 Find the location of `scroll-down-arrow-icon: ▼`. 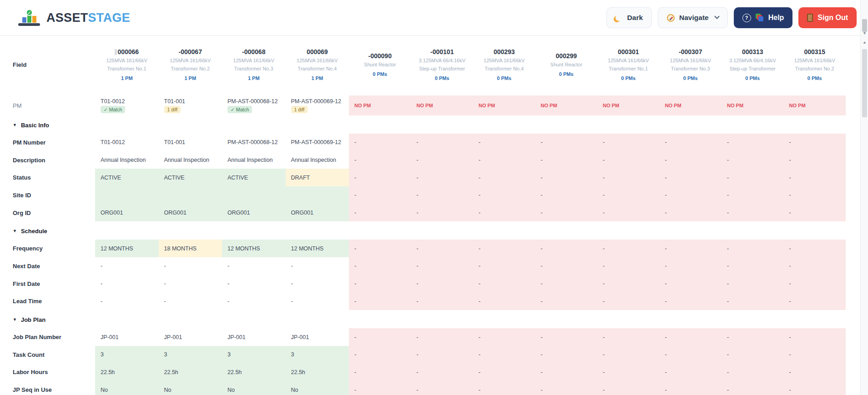

scroll-down-arrow-icon: ▼ is located at coordinates (864, 33).